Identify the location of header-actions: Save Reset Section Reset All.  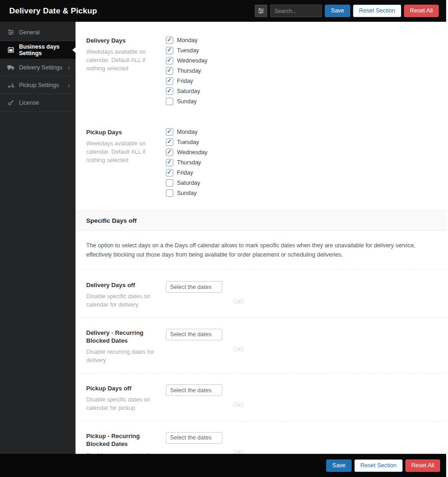
(347, 11).